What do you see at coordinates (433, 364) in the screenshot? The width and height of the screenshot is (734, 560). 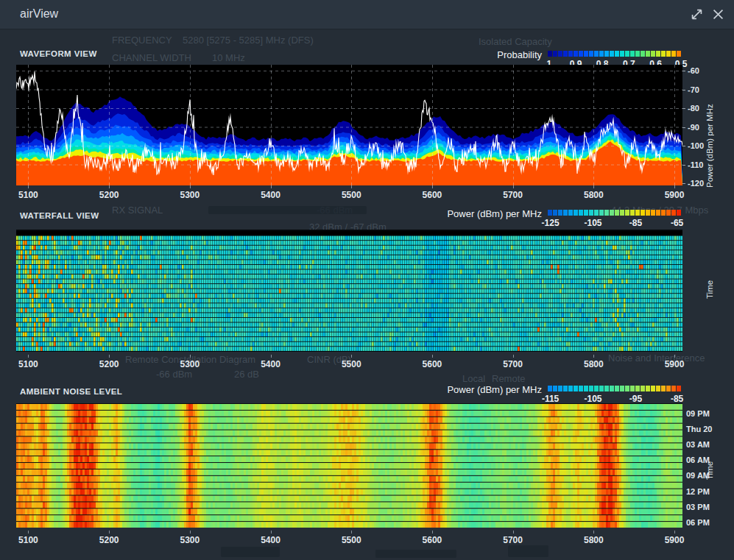 I see `x-tick-label: 5600` at bounding box center [433, 364].